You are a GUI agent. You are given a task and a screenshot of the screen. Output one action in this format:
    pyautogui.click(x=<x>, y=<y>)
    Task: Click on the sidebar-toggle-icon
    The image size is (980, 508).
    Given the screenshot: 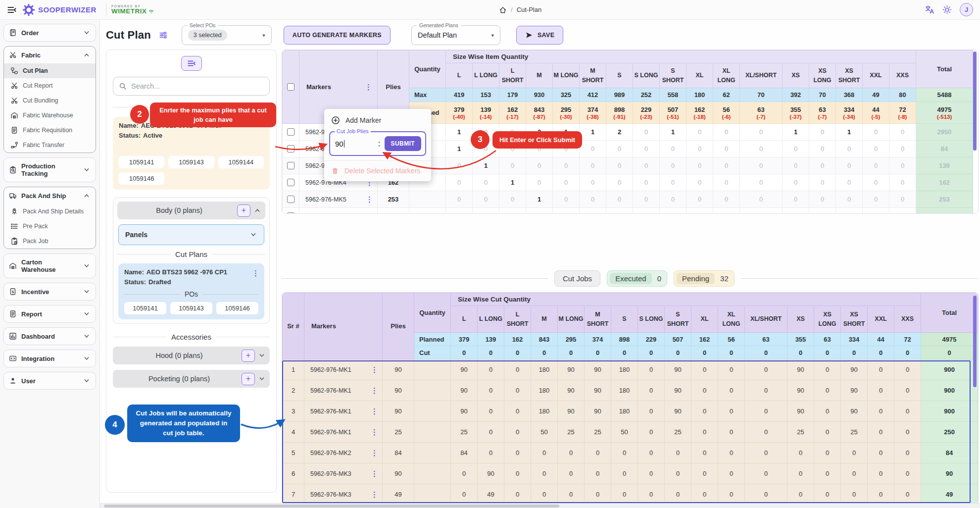 What is the action you would take?
    pyautogui.click(x=12, y=10)
    